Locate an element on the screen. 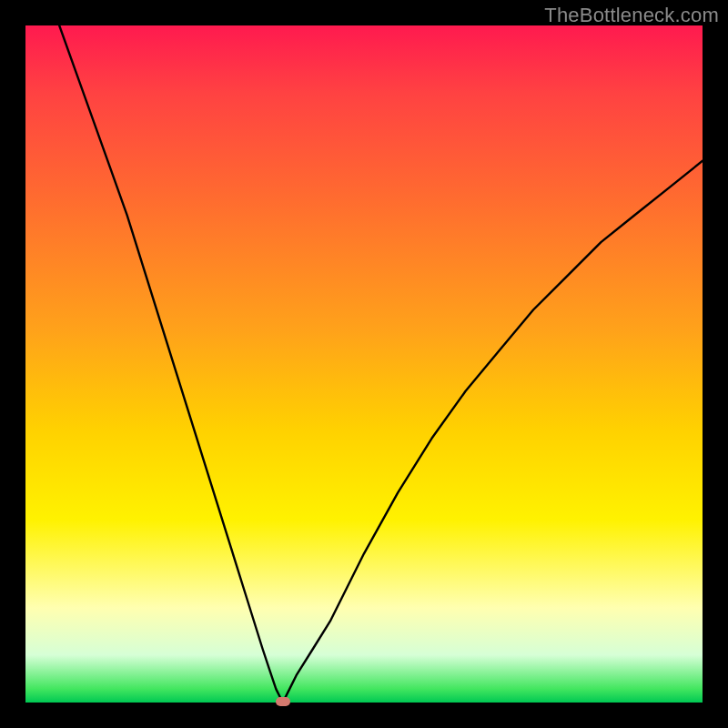 Image resolution: width=728 pixels, height=728 pixels. watermark-text: TheBottleneck.com is located at coordinates (632, 15).